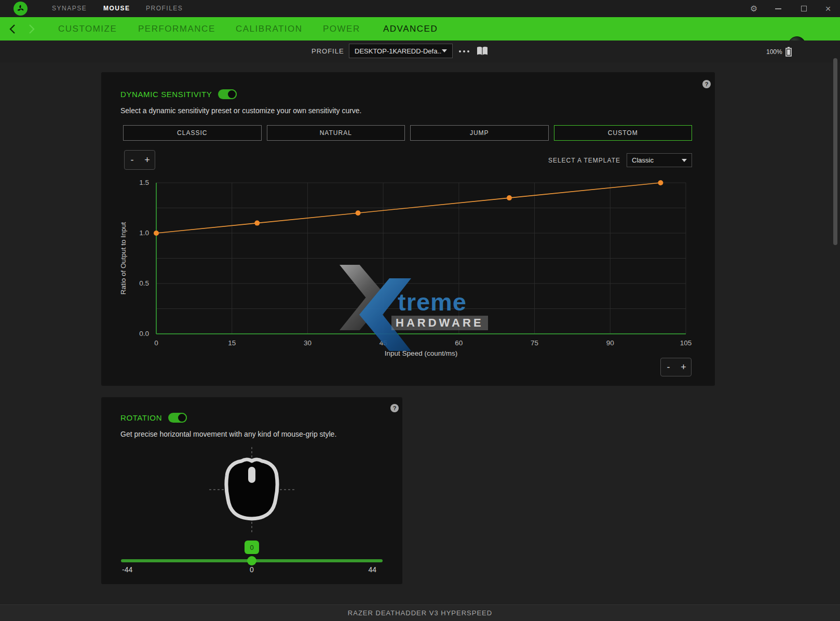 This screenshot has width=840, height=621. I want to click on scroll-wheel-icon, so click(252, 475).